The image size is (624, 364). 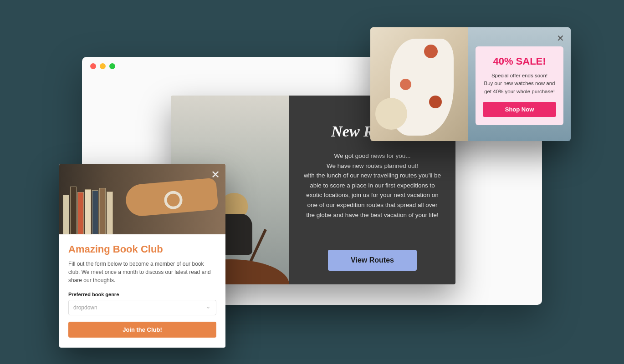 I want to click on genre-select: dropdown, so click(x=142, y=308).